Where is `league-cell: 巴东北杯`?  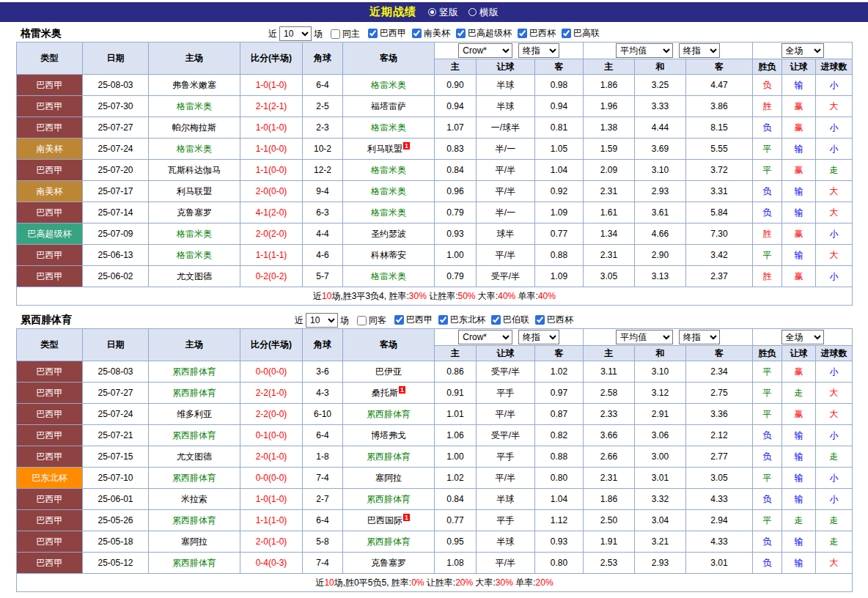
league-cell: 巴东北杯 is located at coordinates (50, 478).